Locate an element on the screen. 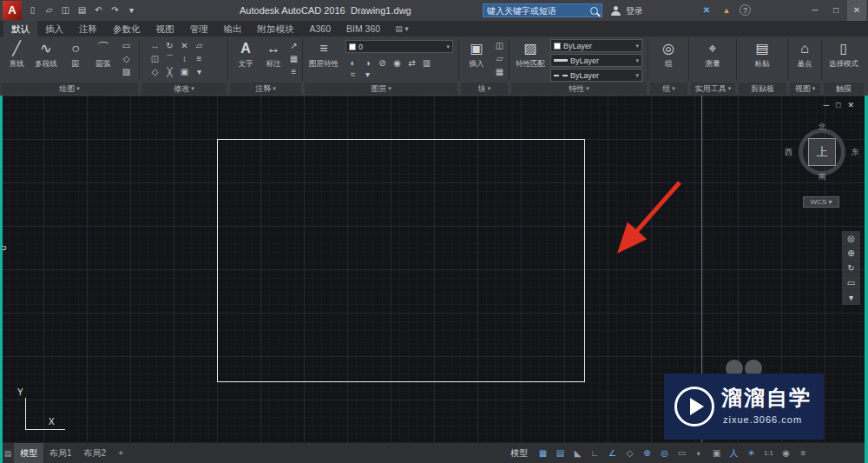  mirror-icon: ◫ is located at coordinates (155, 59).